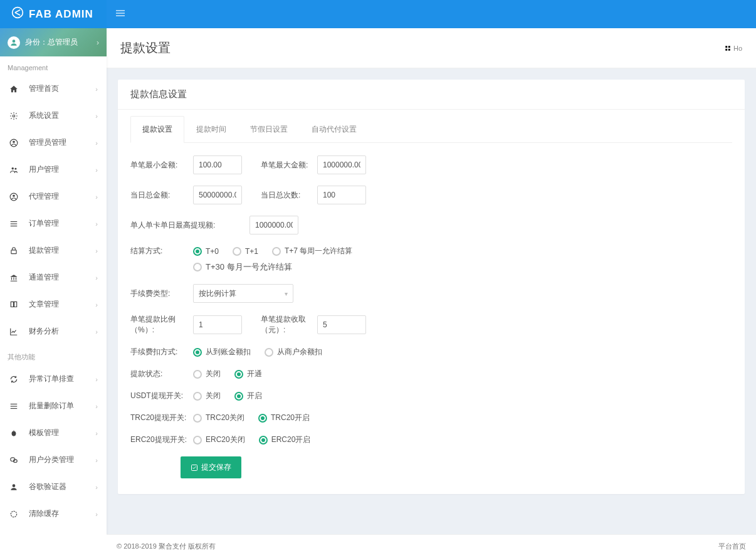 The image size is (756, 558). What do you see at coordinates (342, 165) in the screenshot?
I see `max-amount-input` at bounding box center [342, 165].